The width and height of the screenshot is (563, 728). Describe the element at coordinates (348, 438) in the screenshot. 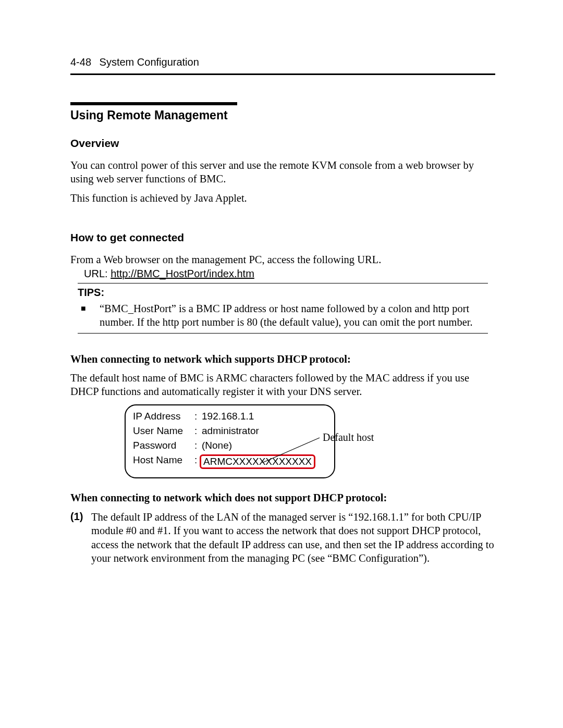

I see `callout-label: Default host` at that location.